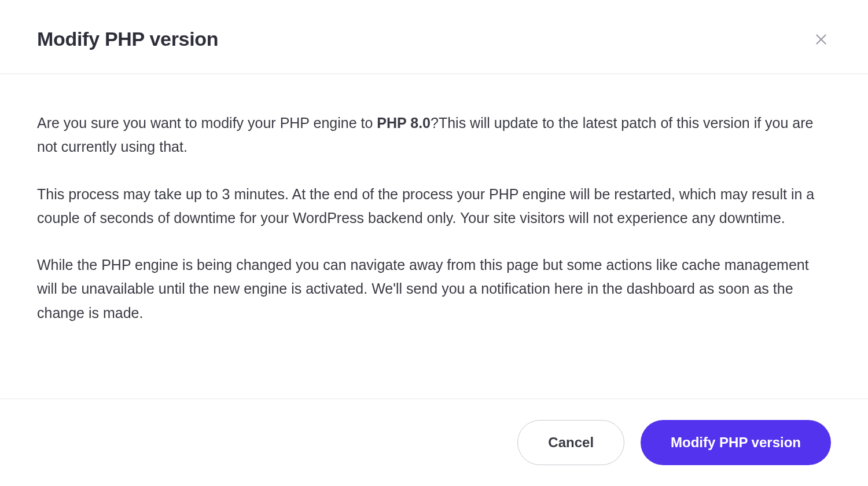 The width and height of the screenshot is (868, 486). I want to click on dialog-title: Modify PHP version, so click(127, 39).